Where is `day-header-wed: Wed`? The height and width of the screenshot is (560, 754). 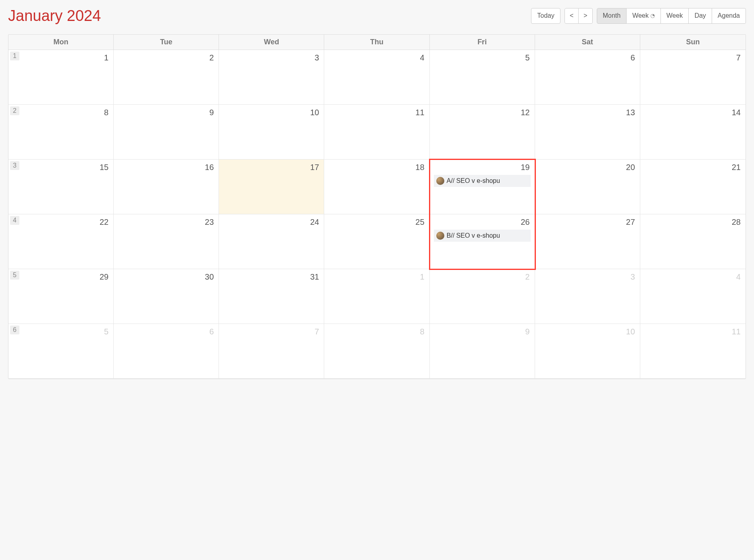 day-header-wed: Wed is located at coordinates (272, 42).